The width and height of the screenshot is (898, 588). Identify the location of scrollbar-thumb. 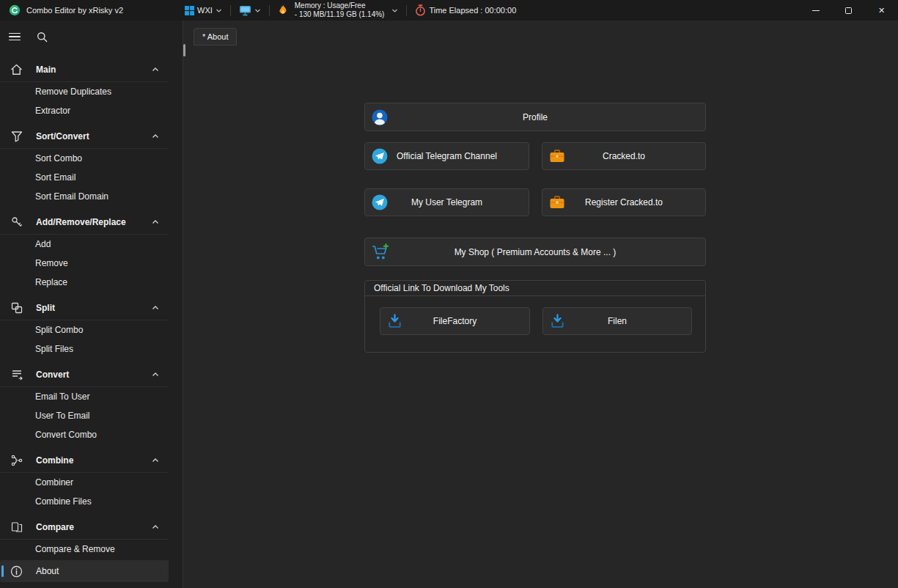
(185, 50).